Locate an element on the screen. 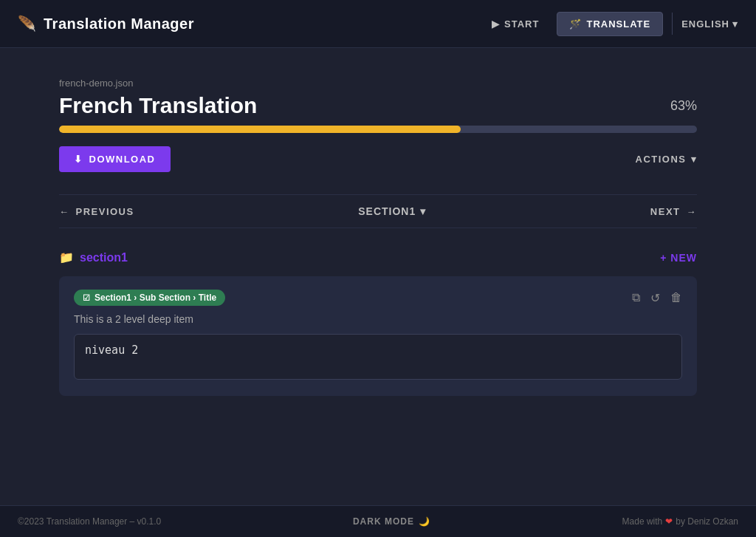 The width and height of the screenshot is (756, 537). next-button: NEXT → is located at coordinates (673, 211).